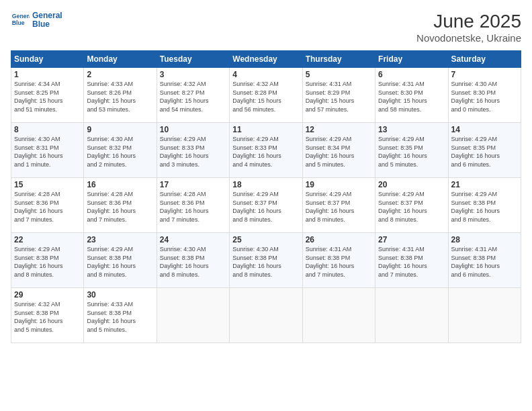 The width and height of the screenshot is (532, 411). Describe the element at coordinates (485, 97) in the screenshot. I see `day-info: Sunrise: 4:30 AM Sunset: 8:30 PM Dayligh…` at that location.